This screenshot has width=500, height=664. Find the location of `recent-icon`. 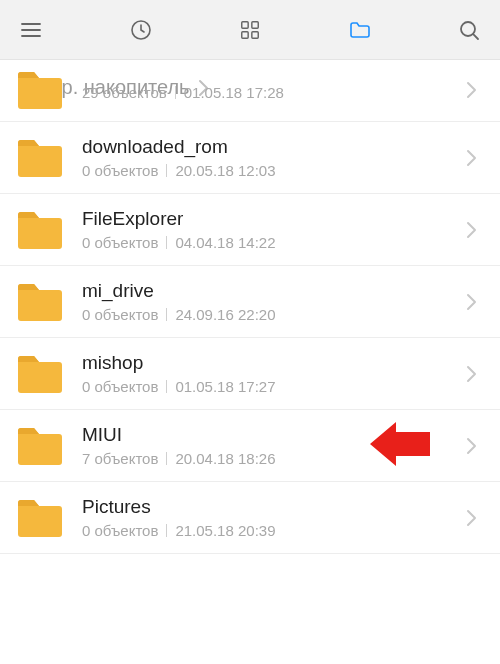

recent-icon is located at coordinates (141, 30).